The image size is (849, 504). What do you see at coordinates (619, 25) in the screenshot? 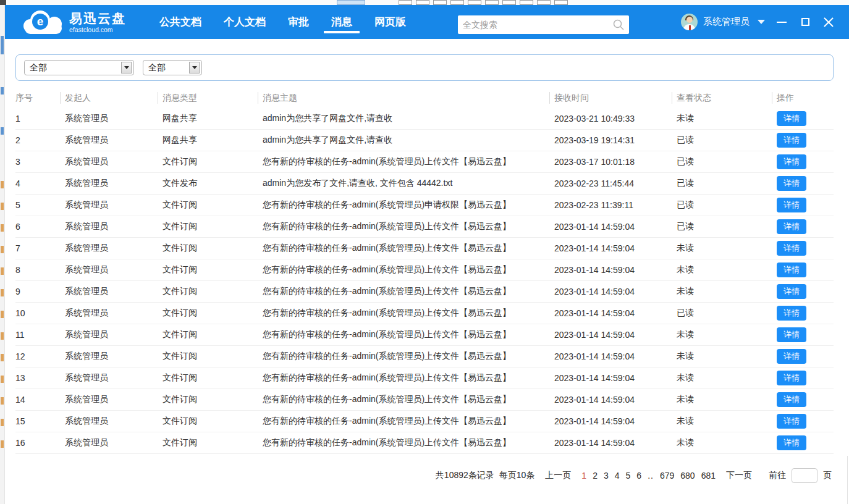
I see `search-icon` at bounding box center [619, 25].